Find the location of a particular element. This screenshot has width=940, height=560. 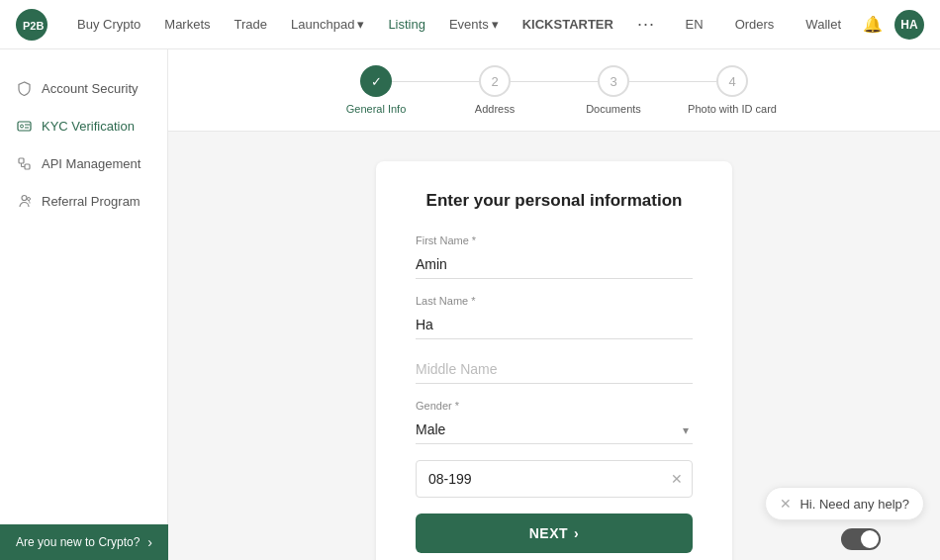

step-circle-4: 4 is located at coordinates (732, 81).